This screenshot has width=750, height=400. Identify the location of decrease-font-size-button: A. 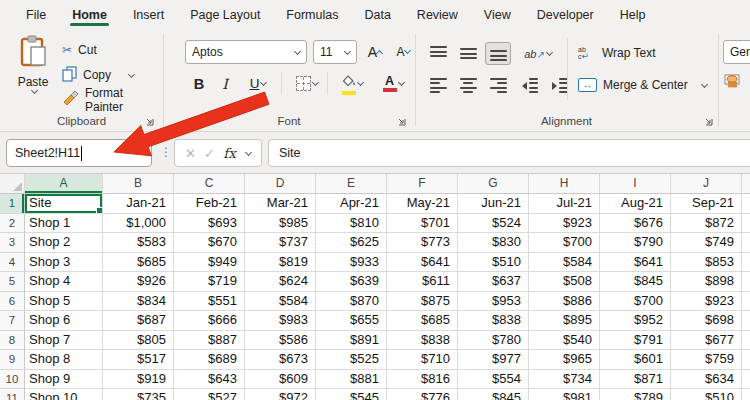
(403, 52).